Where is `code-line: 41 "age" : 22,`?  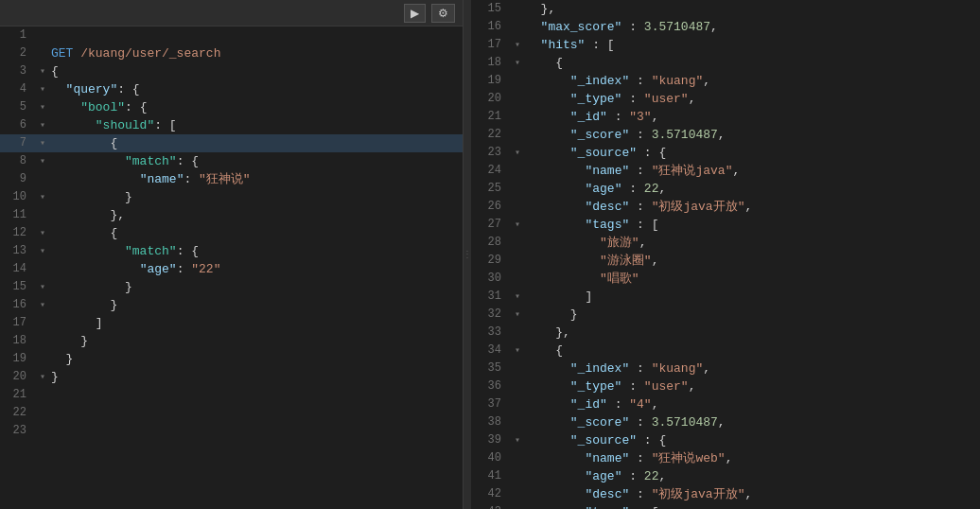 code-line: 41 "age" : 22, is located at coordinates (726, 477).